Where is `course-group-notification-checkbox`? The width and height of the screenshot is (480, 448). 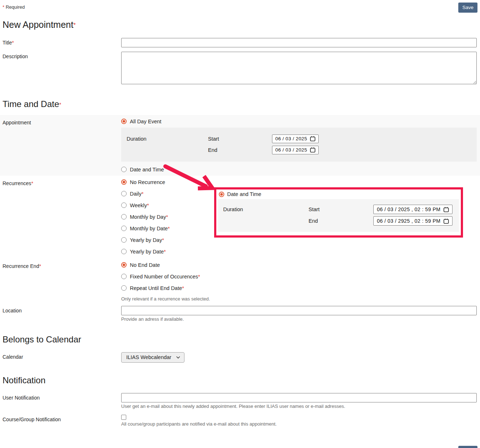 course-group-notification-checkbox is located at coordinates (124, 417).